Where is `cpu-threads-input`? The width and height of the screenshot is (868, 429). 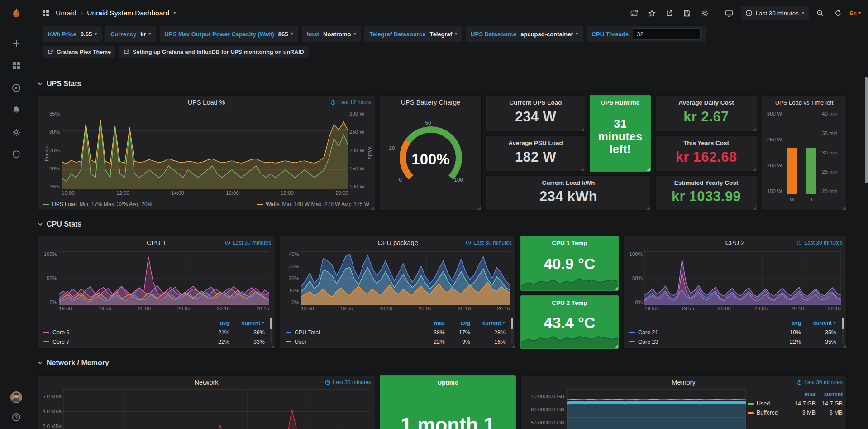 cpu-threads-input is located at coordinates (667, 34).